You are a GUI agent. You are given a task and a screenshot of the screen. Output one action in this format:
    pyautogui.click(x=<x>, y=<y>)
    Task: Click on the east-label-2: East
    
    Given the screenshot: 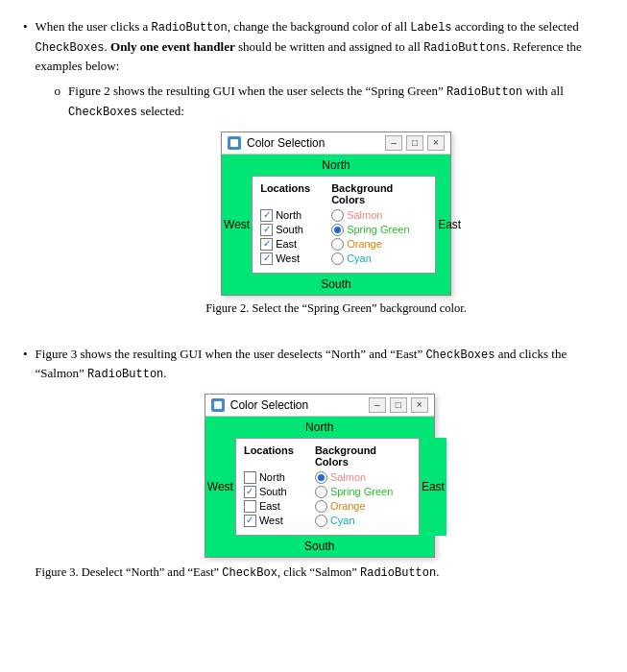 What is the action you would take?
    pyautogui.click(x=449, y=225)
    